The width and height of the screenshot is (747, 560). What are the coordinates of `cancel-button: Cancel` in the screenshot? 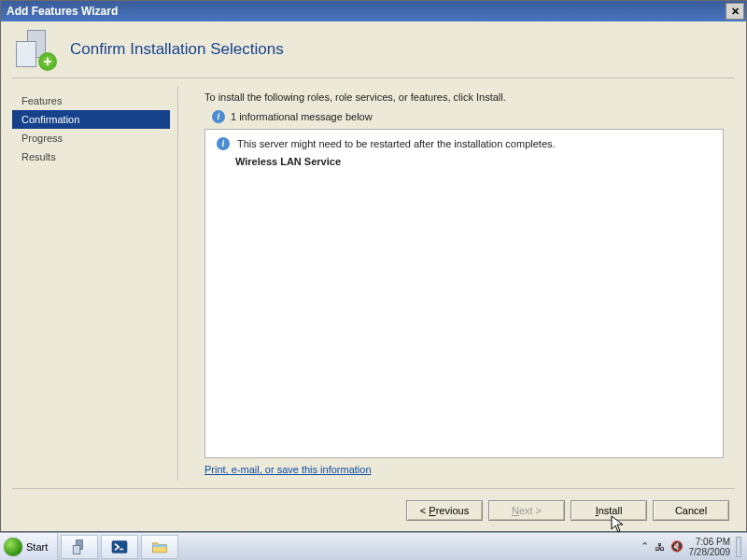 It's located at (691, 511).